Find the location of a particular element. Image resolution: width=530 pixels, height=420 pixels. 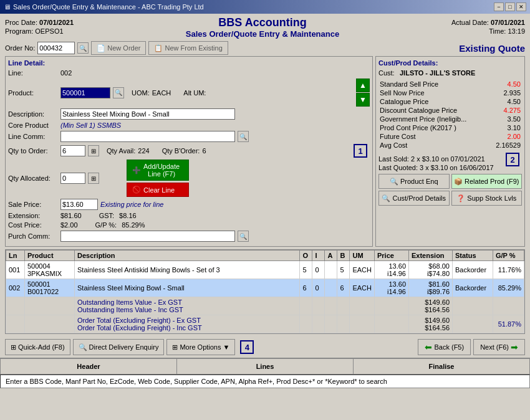

description-row: Description: is located at coordinates (189, 114).